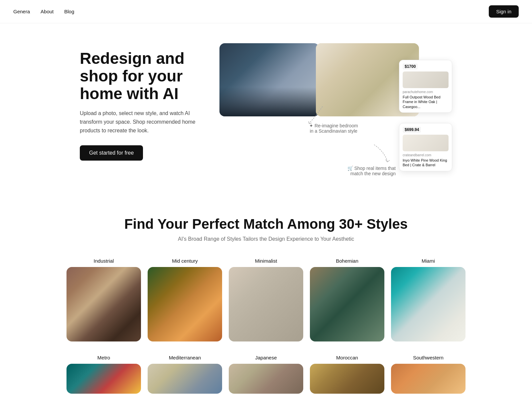  Describe the element at coordinates (350, 168) in the screenshot. I see `cart-icon: 🛒` at that location.